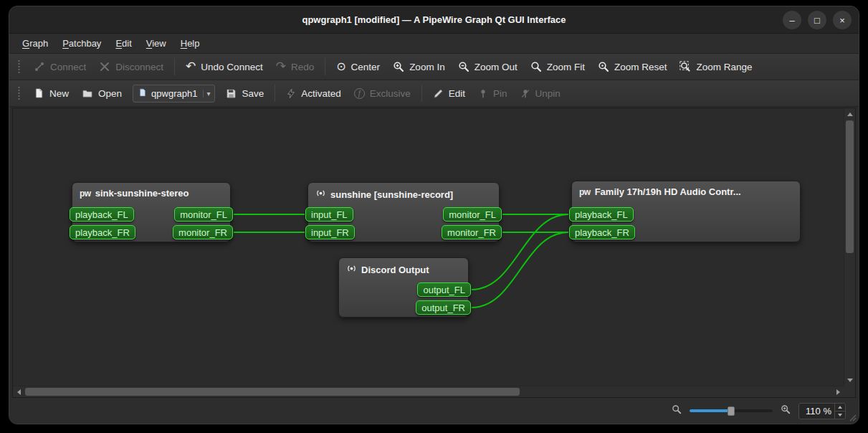 This screenshot has height=433, width=868. What do you see at coordinates (840, 414) in the screenshot?
I see `spin-down-button` at bounding box center [840, 414].